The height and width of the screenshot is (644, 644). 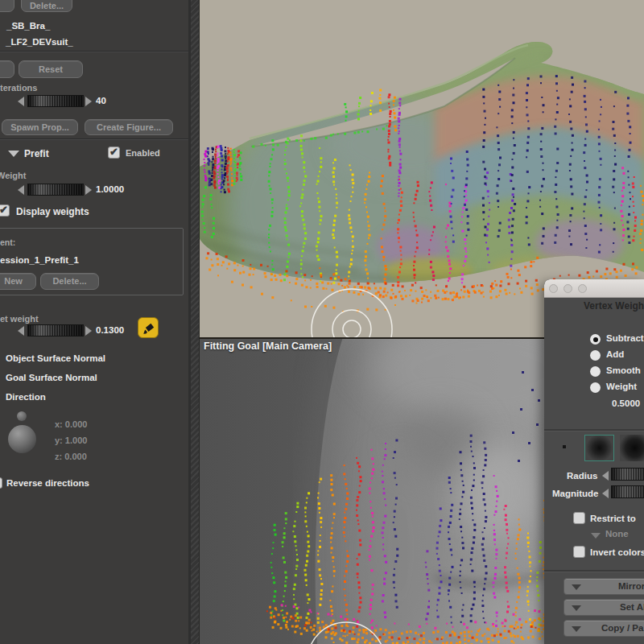 What do you see at coordinates (594, 462) in the screenshot?
I see `vertex-weights-window: Vertex Weight Subtract Add Smooth Weight…` at bounding box center [594, 462].